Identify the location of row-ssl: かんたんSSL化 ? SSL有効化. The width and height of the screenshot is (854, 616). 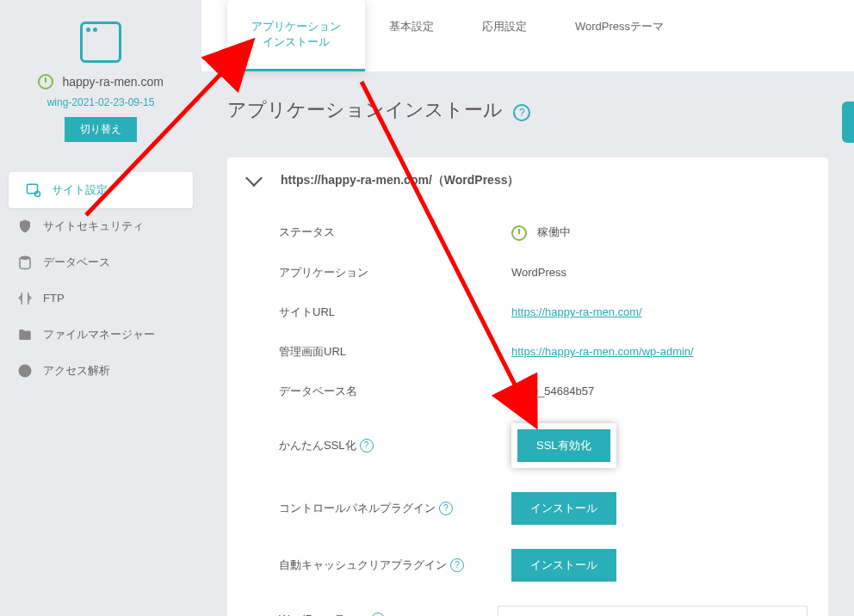
(543, 446).